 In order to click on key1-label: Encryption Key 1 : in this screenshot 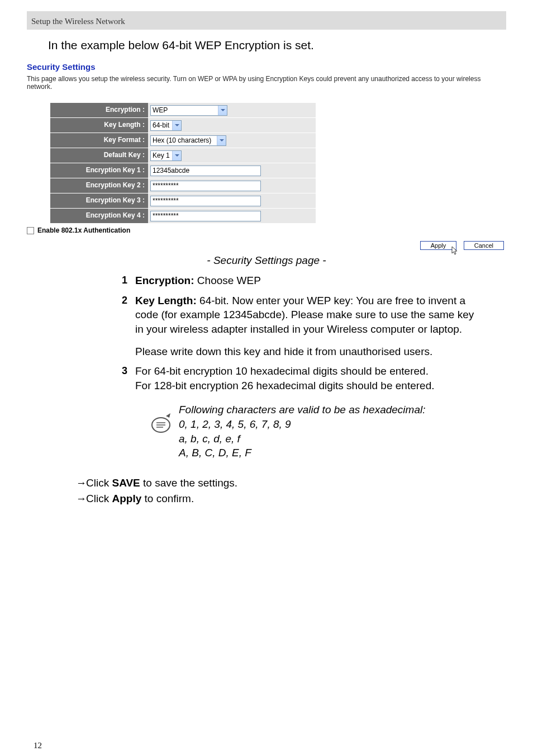, I will do `click(99, 171)`.